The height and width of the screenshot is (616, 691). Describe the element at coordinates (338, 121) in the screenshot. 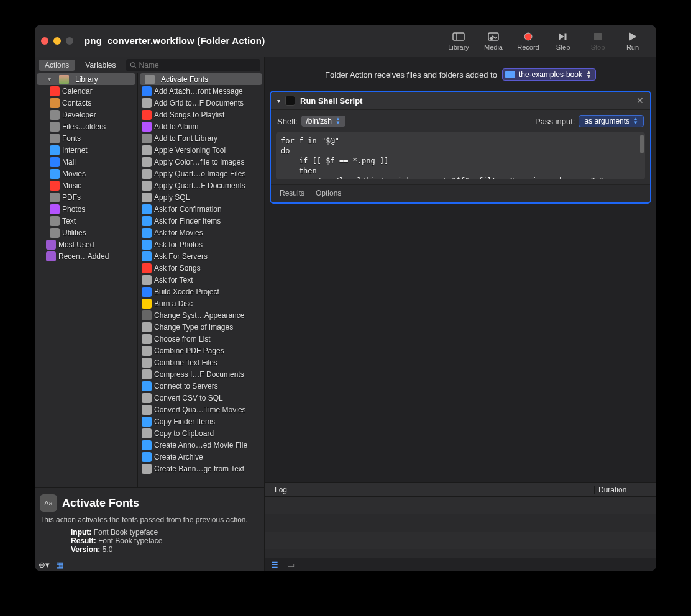

I see `chevron-updown-icon: ▲▼` at that location.